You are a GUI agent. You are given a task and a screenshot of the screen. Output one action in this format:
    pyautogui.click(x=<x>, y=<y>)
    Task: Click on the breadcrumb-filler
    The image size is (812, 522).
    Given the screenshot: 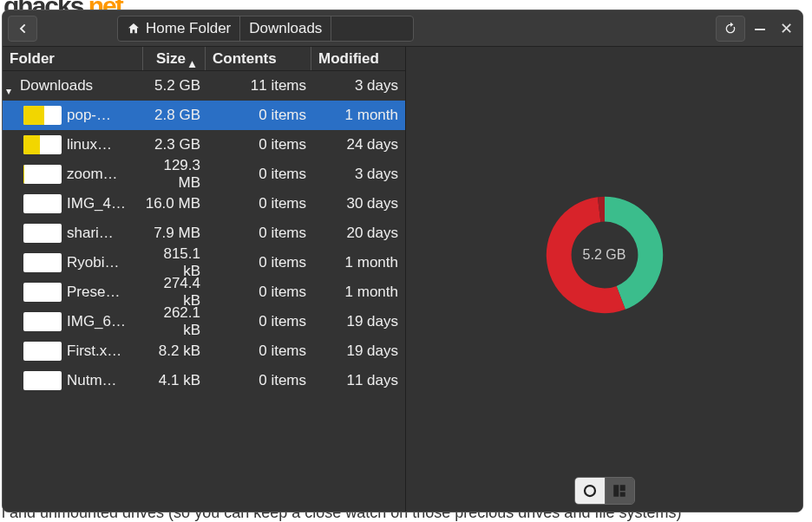 What is the action you would take?
    pyautogui.click(x=372, y=29)
    